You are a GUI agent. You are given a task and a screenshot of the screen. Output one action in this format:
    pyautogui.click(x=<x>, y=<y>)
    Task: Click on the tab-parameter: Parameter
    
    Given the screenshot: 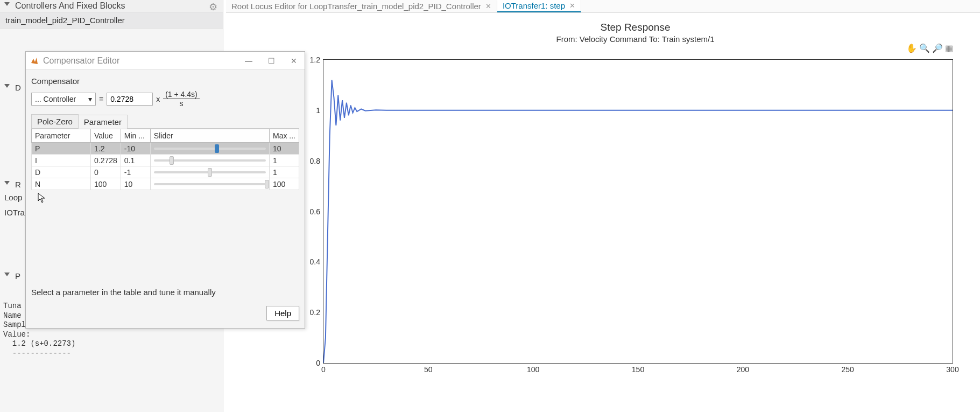 What is the action you would take?
    pyautogui.click(x=103, y=122)
    